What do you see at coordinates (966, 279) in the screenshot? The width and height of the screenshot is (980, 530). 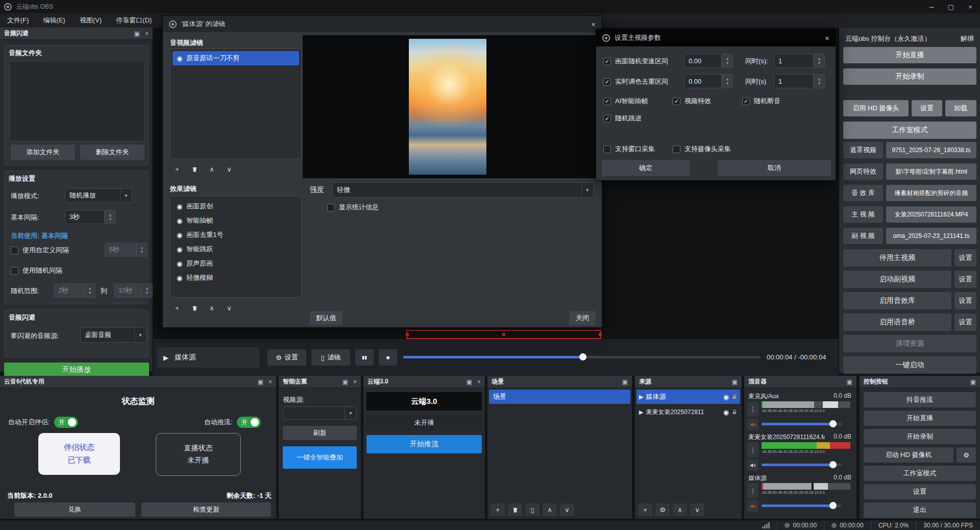 I see `sub-video-settings-button: 设置` at bounding box center [966, 279].